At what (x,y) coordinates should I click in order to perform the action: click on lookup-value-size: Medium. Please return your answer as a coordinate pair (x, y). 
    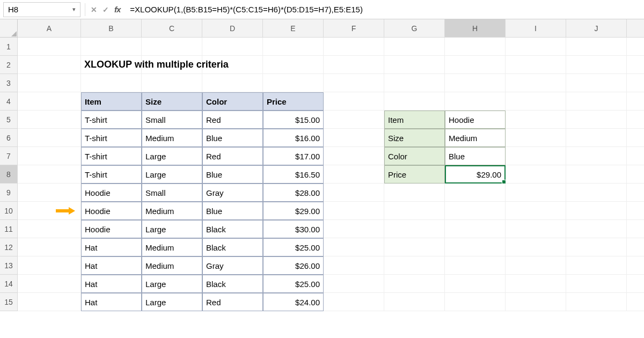
    Looking at the image, I should click on (475, 138).